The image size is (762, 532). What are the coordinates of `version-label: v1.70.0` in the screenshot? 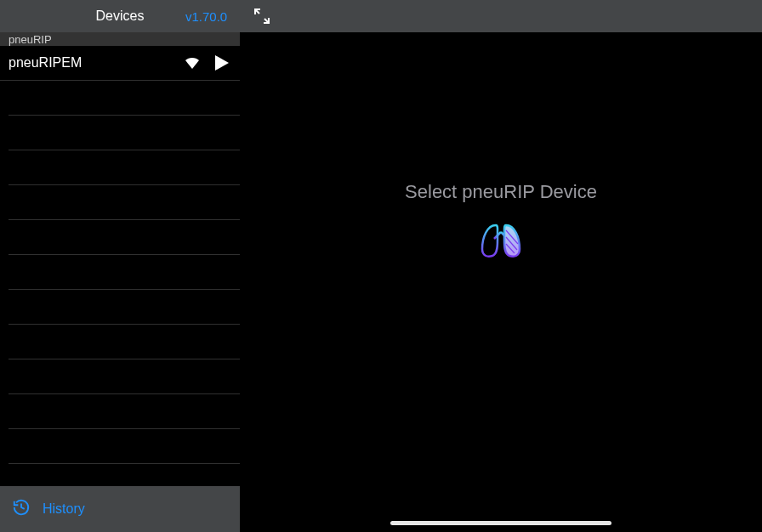 It's located at (206, 17).